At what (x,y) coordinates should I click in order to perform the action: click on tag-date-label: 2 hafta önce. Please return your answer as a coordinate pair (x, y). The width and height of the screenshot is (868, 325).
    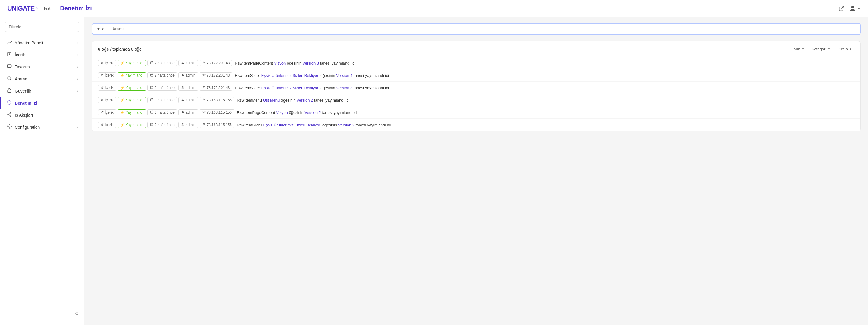
    Looking at the image, I should click on (164, 63).